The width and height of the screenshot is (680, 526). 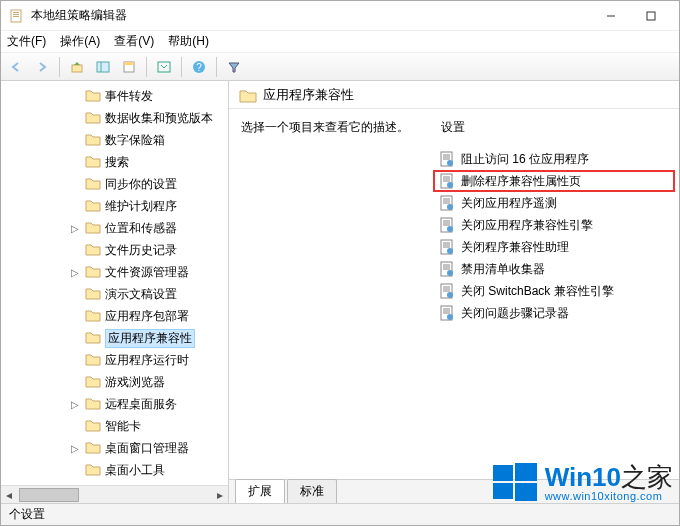 I want to click on tree-item: ▷位置和传感器, so click(x=114, y=228).